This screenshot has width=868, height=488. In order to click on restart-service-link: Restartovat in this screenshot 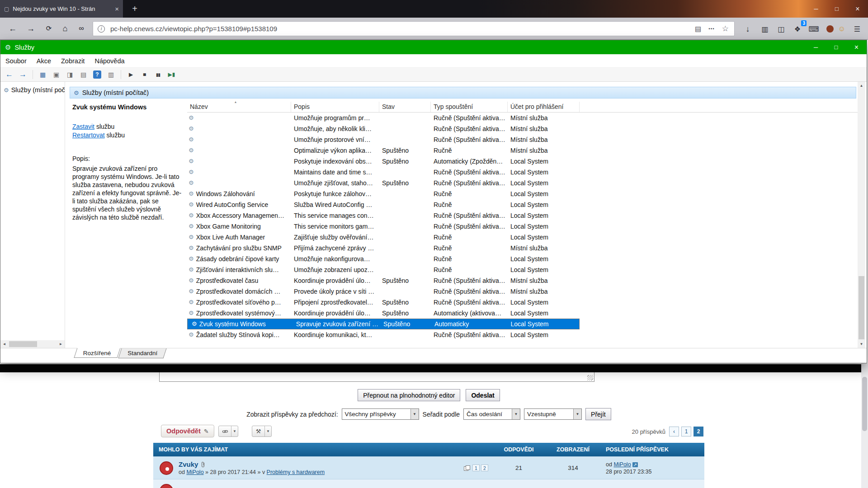, I will do `click(89, 135)`.